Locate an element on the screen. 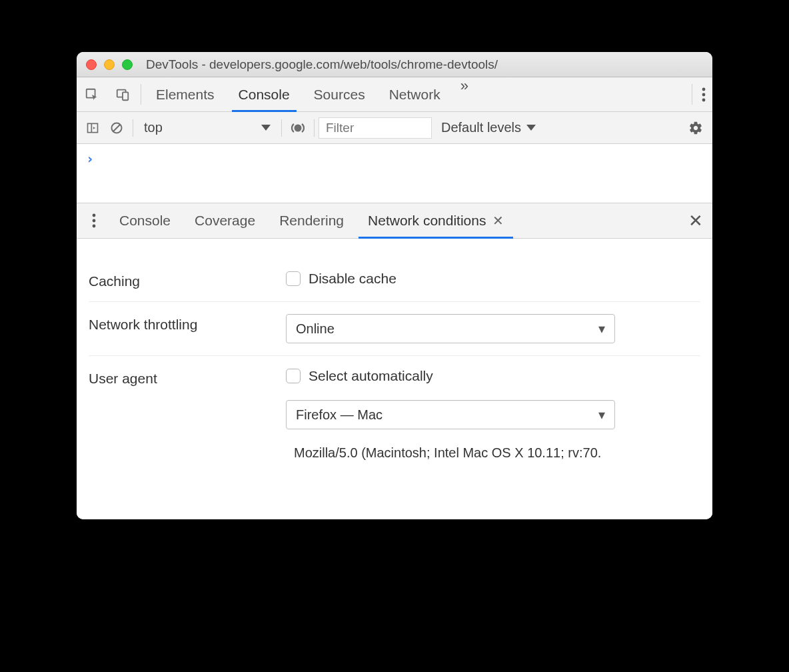 The image size is (789, 672). minimize-window-button is located at coordinates (109, 65).